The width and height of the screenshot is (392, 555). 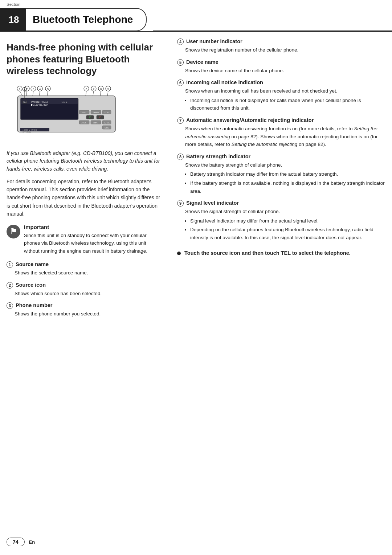 I want to click on item-8-title: 8 Battery strength indicator, so click(x=281, y=157).